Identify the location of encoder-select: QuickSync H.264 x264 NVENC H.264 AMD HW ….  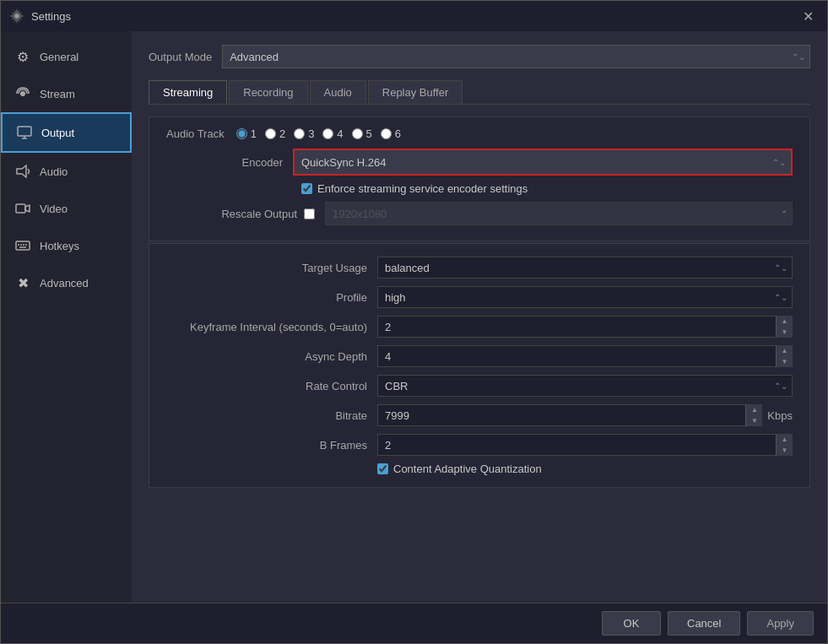
(543, 162).